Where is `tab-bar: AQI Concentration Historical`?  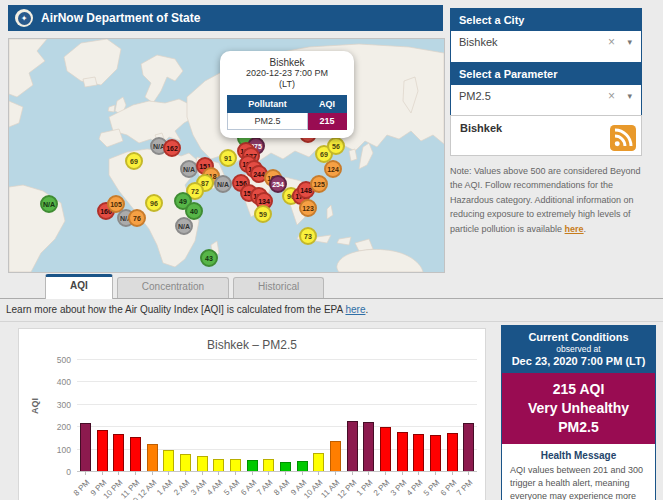
tab-bar: AQI Concentration Historical is located at coordinates (332, 288).